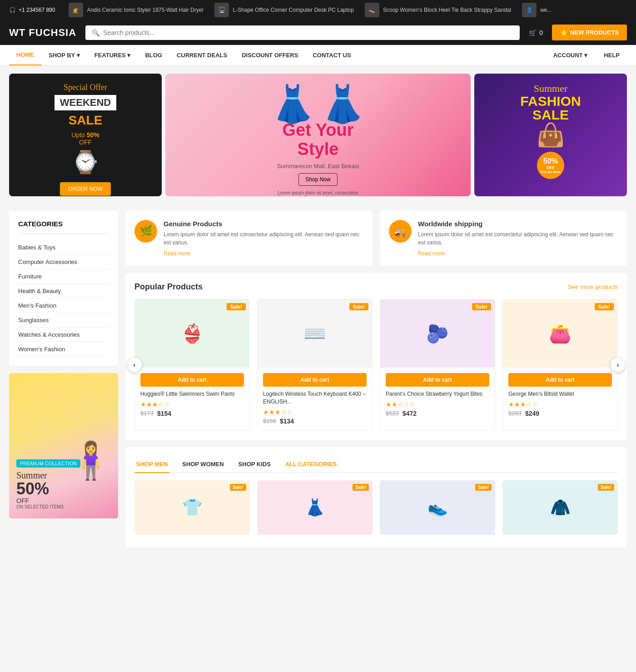 The width and height of the screenshot is (636, 672). Describe the element at coordinates (315, 365) in the screenshot. I see `product-card: Sale! ⌨️ Add to cart Logitech Wireless T…` at that location.